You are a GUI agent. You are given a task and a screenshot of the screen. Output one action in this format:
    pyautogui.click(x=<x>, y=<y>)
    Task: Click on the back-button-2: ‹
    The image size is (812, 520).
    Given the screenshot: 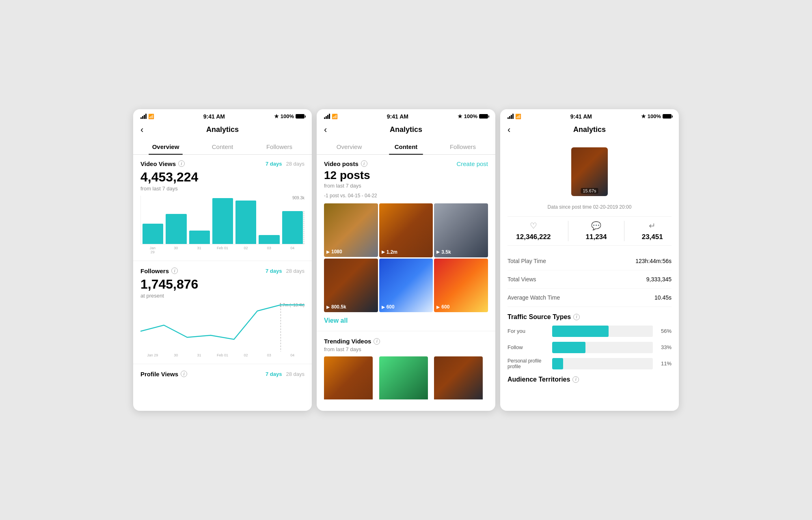 What is the action you would take?
    pyautogui.click(x=326, y=130)
    